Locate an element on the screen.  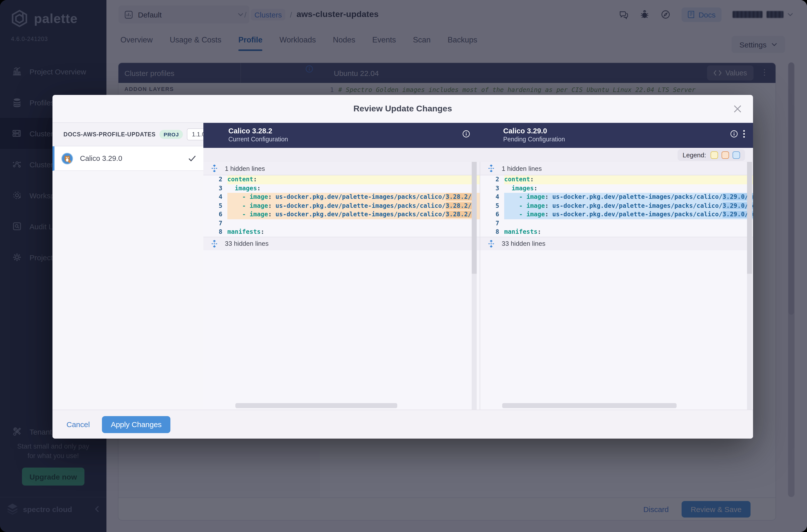
pack-label: Calico 3.29.0 is located at coordinates (131, 158).